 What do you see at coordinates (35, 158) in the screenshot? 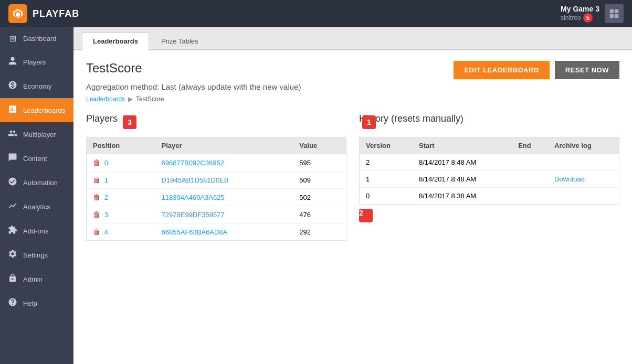
I see `sidebar-label-content: Content` at bounding box center [35, 158].